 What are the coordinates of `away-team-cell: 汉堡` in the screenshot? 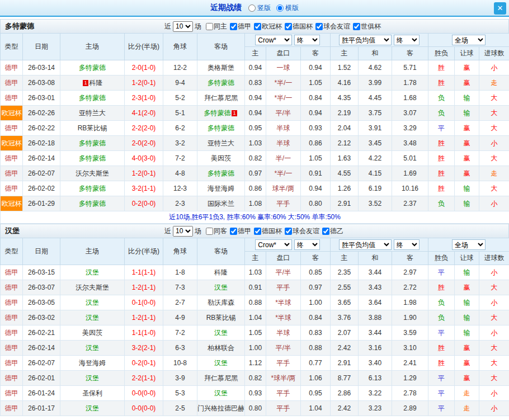 It's located at (221, 364).